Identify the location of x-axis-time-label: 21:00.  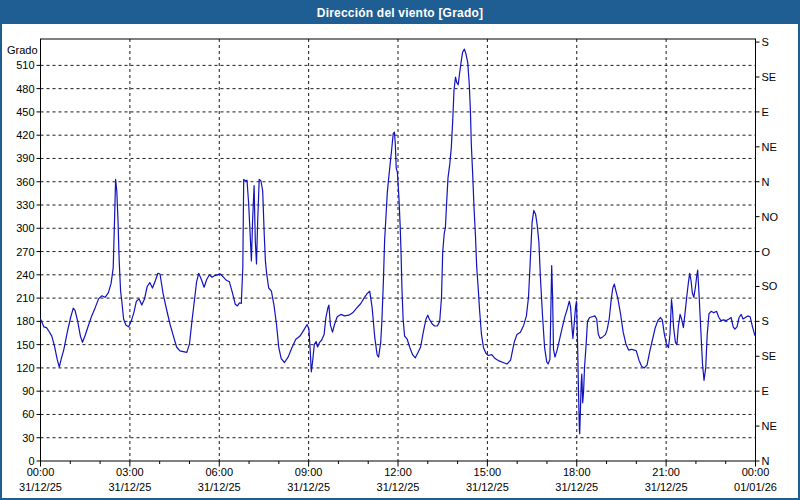
(666, 472).